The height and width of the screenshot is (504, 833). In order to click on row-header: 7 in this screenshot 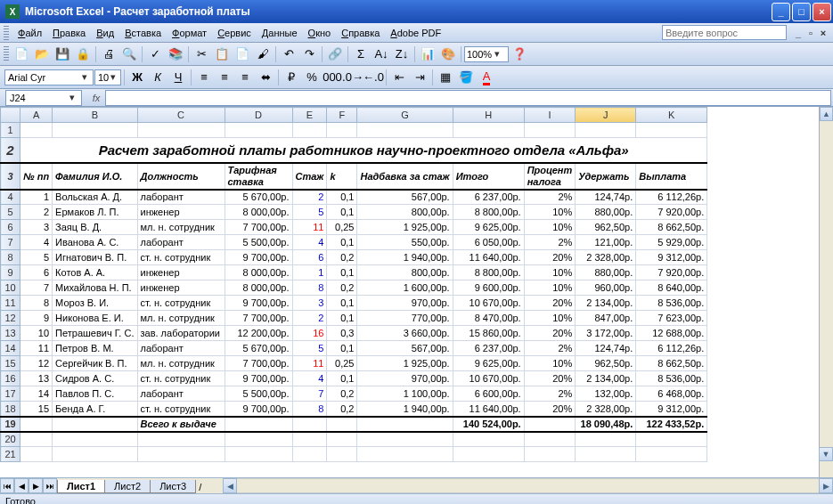, I will do `click(11, 242)`.